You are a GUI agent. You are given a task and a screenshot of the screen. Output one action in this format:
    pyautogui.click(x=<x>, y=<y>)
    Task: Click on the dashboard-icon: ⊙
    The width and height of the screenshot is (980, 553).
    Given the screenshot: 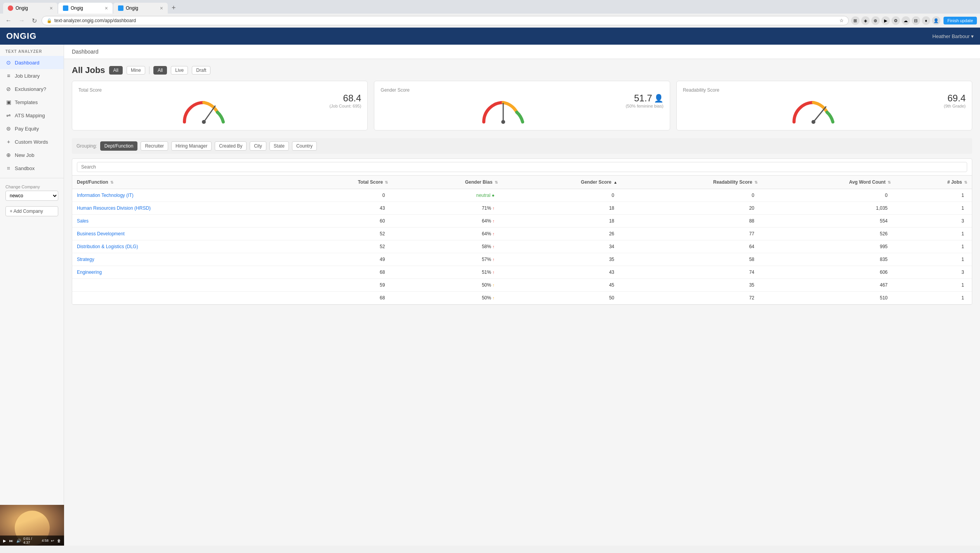 What is the action you would take?
    pyautogui.click(x=9, y=63)
    